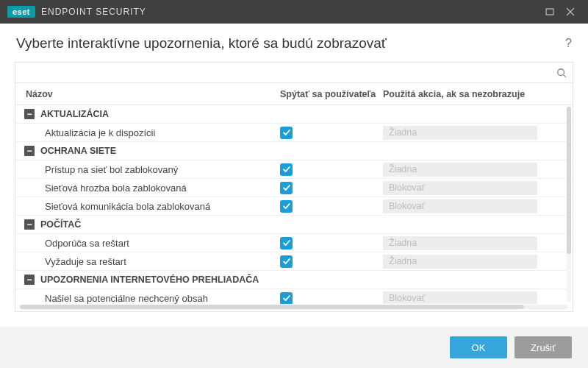  I want to click on cancel-button: Zrušiť, so click(543, 347).